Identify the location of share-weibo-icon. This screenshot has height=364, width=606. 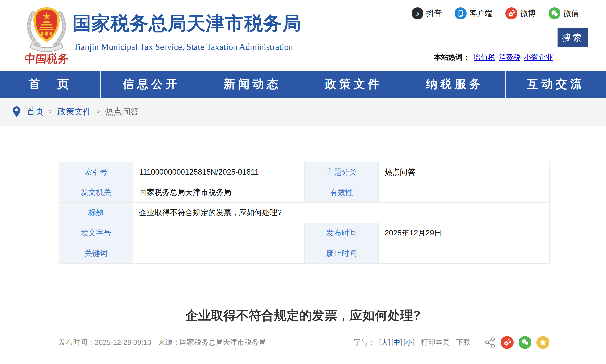
(507, 342).